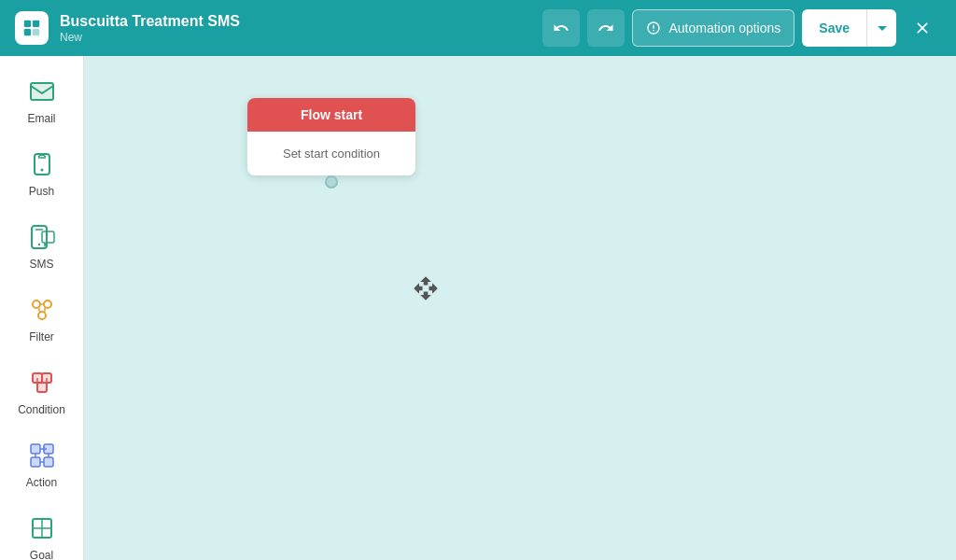 This screenshot has width=956, height=560. I want to click on email-icon, so click(42, 91).